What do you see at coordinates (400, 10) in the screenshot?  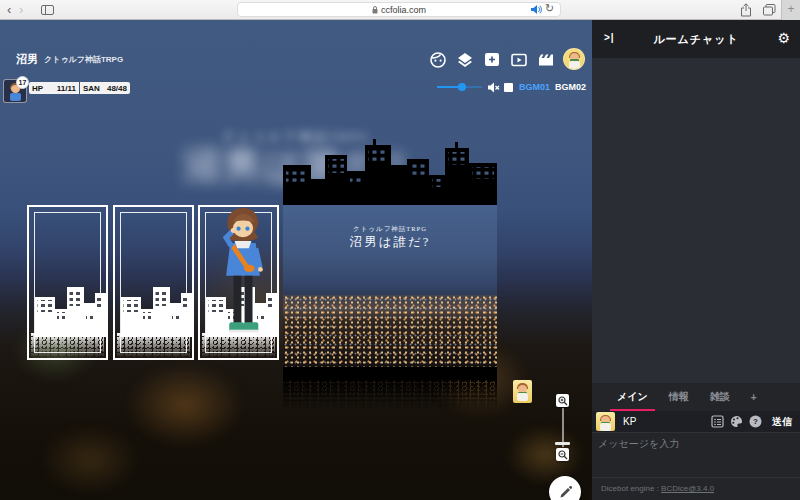 I see `browser-toolbar: ‹ › ccfolia.com ↻ +` at bounding box center [400, 10].